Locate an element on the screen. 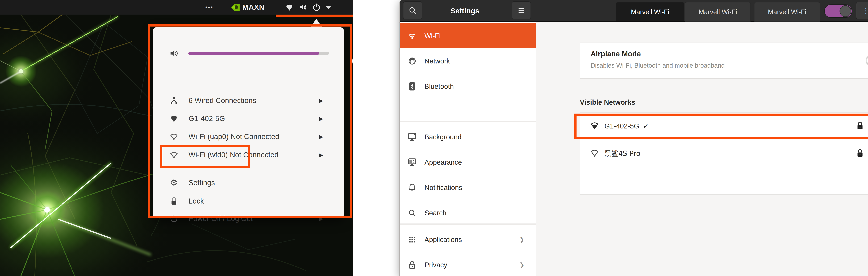  sidebar-item-appearance: Appearance is located at coordinates (468, 162).